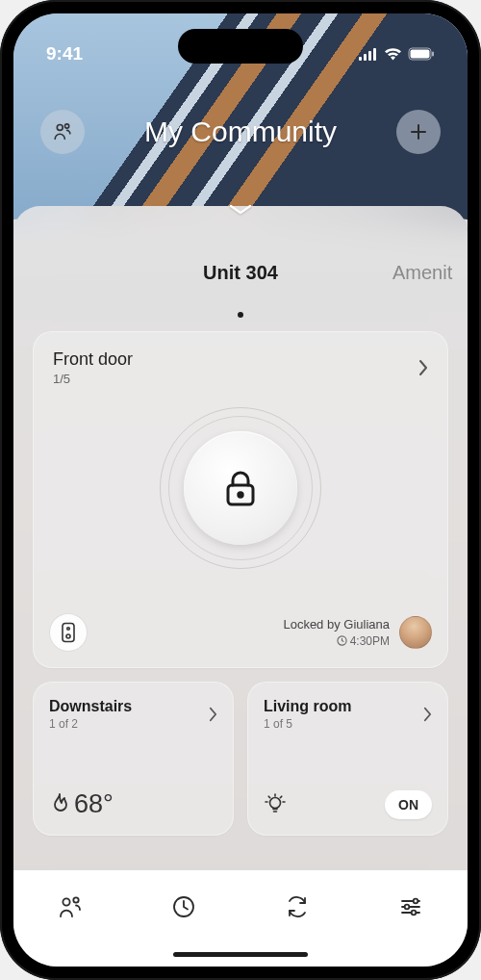 The width and height of the screenshot is (481, 980). Describe the element at coordinates (240, 918) in the screenshot. I see `bottom-nav` at that location.